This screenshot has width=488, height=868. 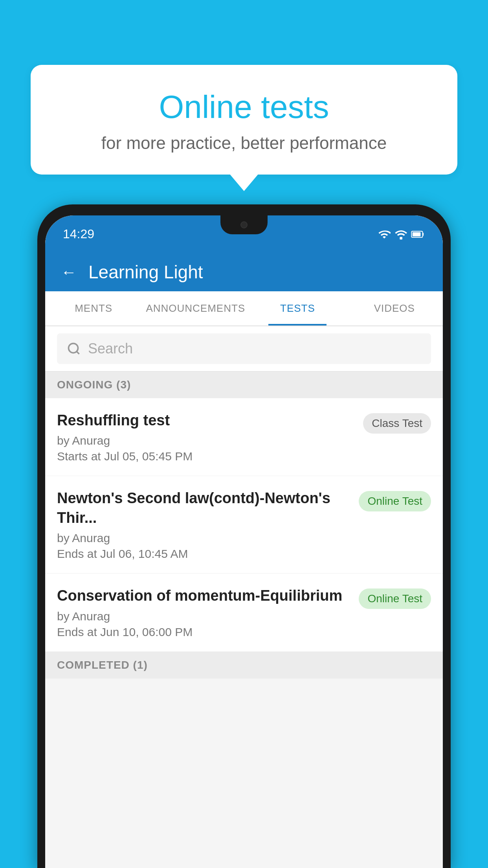 I want to click on time-value: Jul 06, 10:45 AM, so click(x=144, y=554).